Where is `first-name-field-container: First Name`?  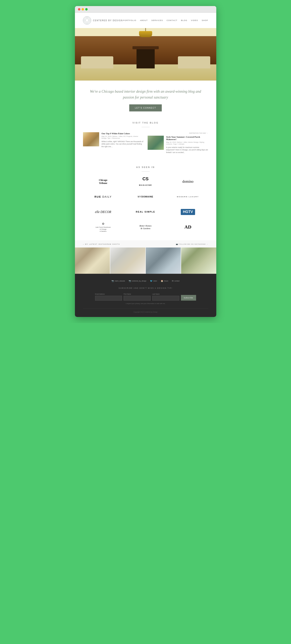 first-name-field-container: First Name is located at coordinates (137, 297).